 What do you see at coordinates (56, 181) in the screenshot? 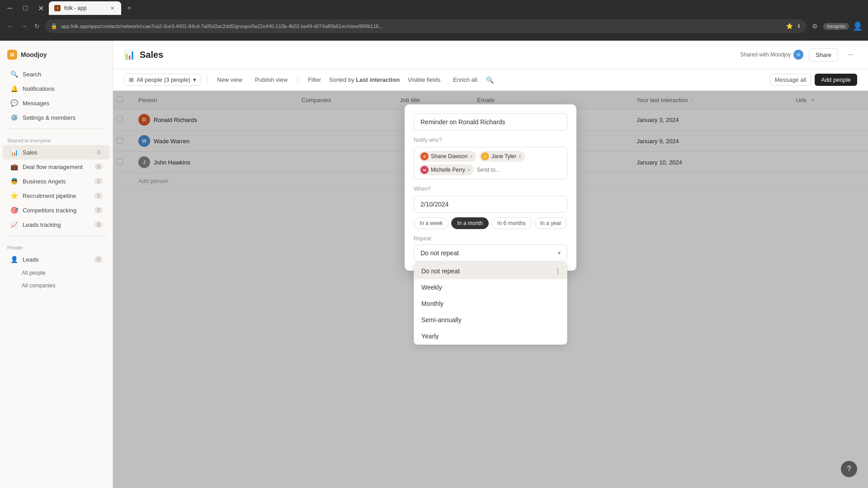
I see `sidebar-item-business-angels: 👼 Business Angels 2` at bounding box center [56, 181].